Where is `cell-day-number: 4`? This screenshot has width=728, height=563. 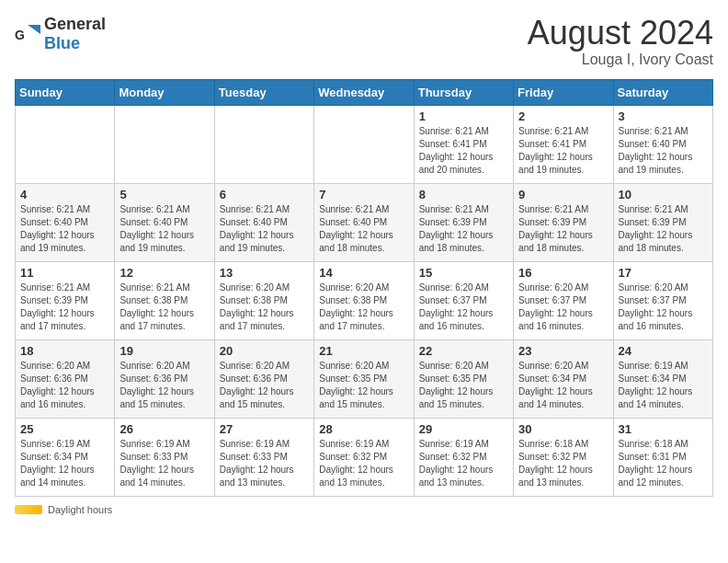 cell-day-number: 4 is located at coordinates (64, 195).